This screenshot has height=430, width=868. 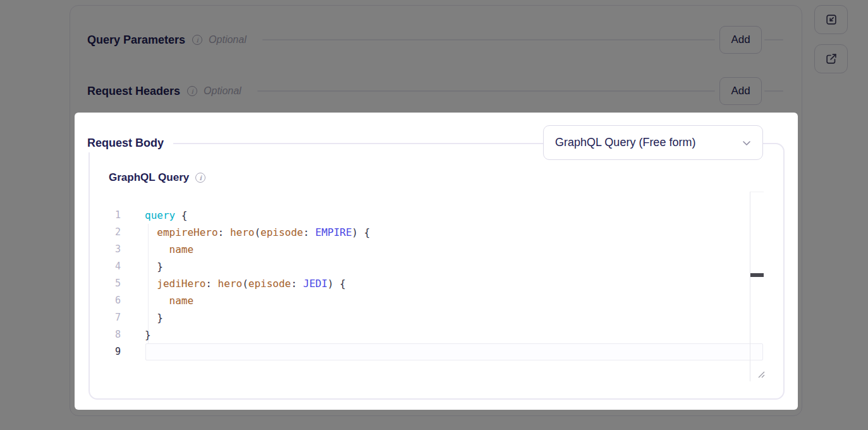 What do you see at coordinates (429, 335) in the screenshot?
I see `code-line-row: 8}` at bounding box center [429, 335].